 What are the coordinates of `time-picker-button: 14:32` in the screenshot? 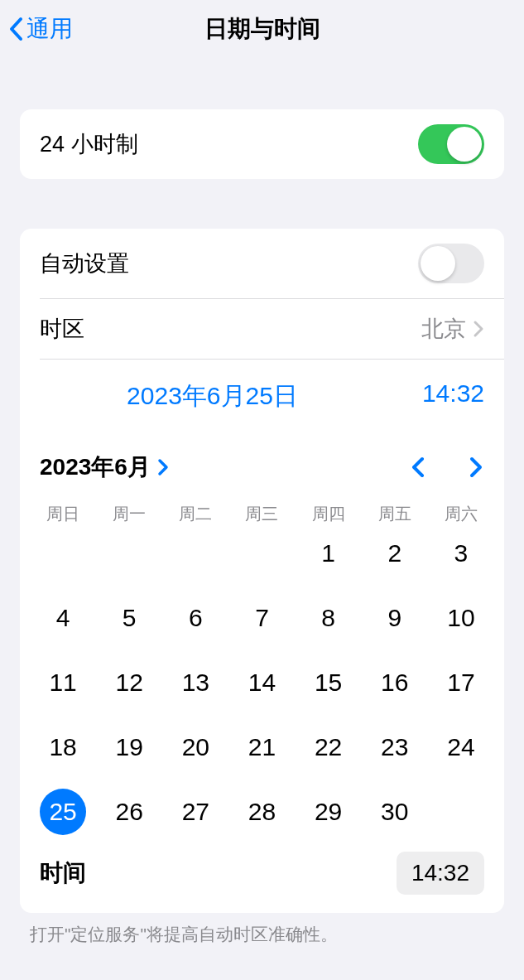 It's located at (440, 873).